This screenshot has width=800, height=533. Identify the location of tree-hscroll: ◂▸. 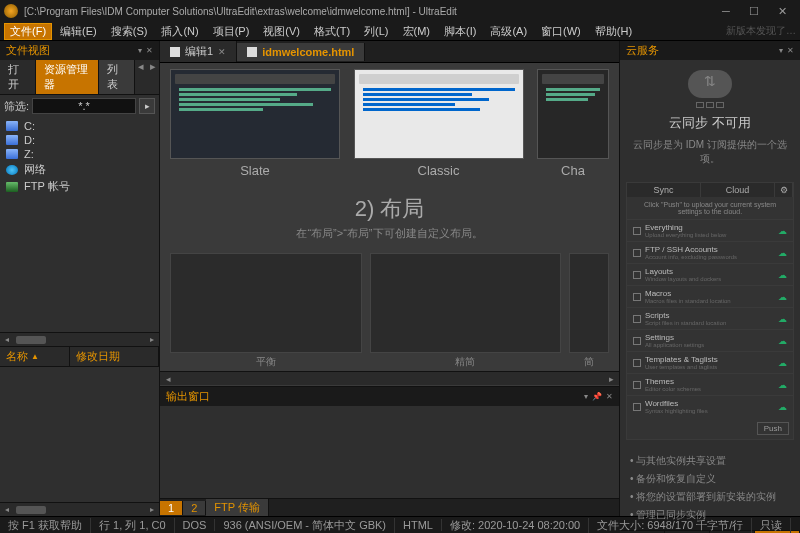
(80, 339).